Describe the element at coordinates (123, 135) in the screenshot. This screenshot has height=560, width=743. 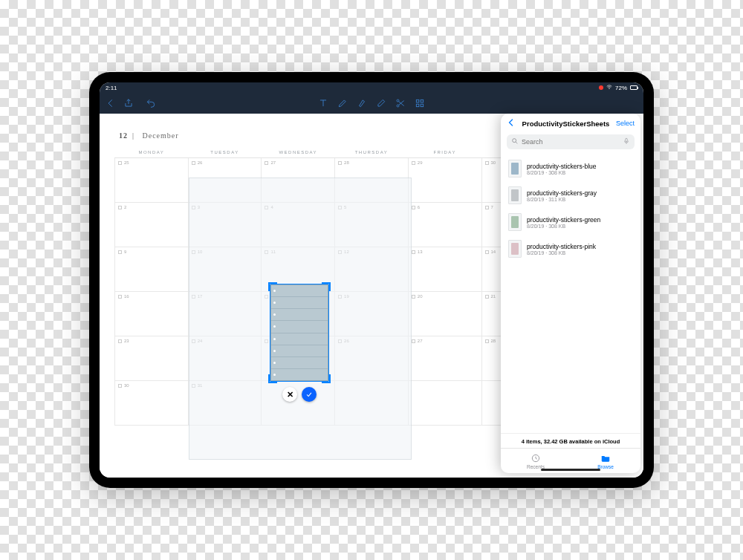
I see `month-number: 12` at that location.